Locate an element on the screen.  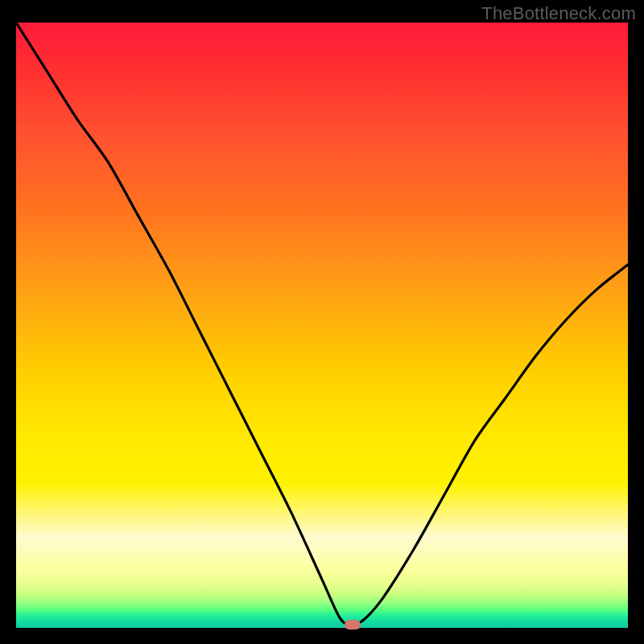
bottleneck-min-marker is located at coordinates (353, 625).